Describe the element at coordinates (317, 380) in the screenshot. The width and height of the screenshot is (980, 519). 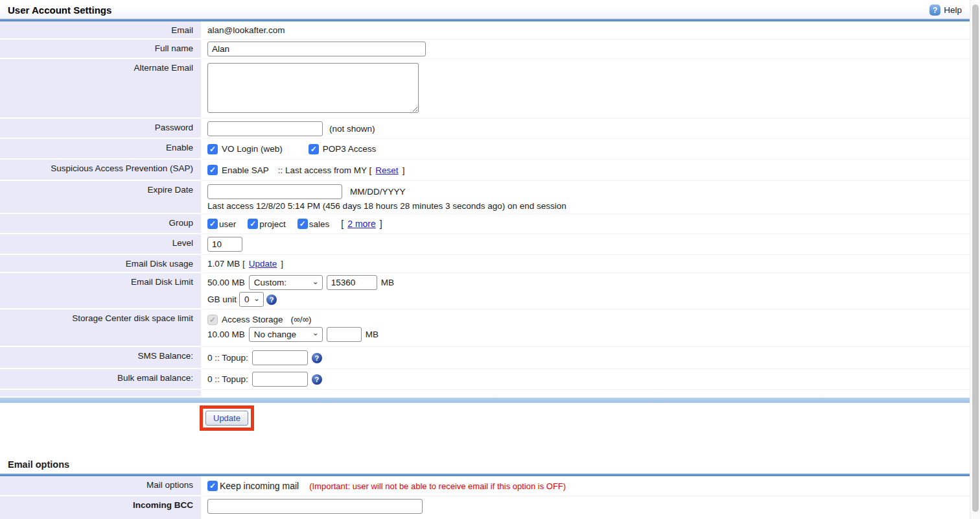
I see `bulk-help-icon: ?` at that location.